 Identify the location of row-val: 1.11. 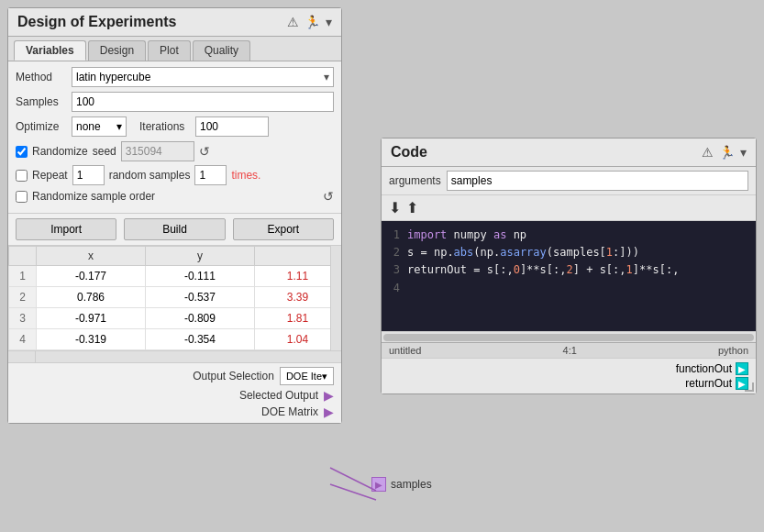
(297, 277).